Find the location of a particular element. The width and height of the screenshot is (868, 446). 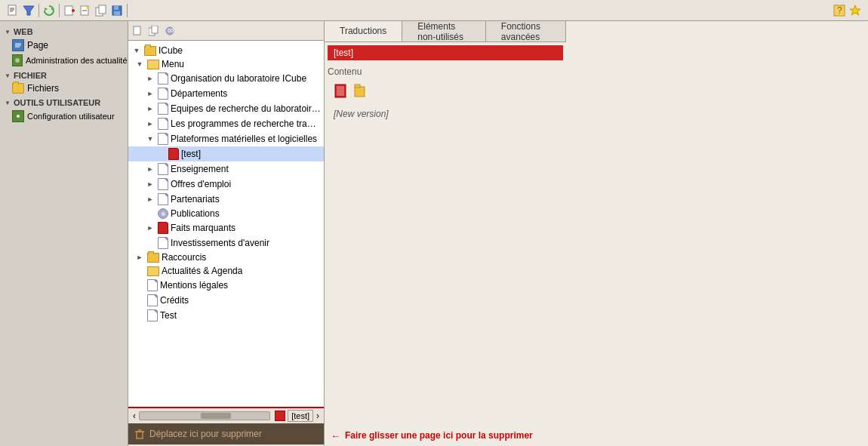

raccourcis-expander: ► is located at coordinates (140, 257).